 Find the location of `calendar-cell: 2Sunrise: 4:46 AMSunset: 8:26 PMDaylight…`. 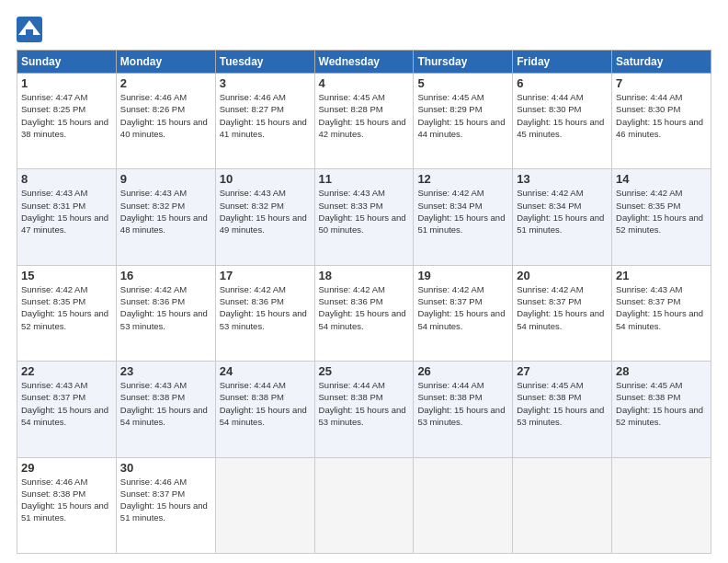

calendar-cell: 2Sunrise: 4:46 AMSunset: 8:26 PMDaylight… is located at coordinates (165, 121).